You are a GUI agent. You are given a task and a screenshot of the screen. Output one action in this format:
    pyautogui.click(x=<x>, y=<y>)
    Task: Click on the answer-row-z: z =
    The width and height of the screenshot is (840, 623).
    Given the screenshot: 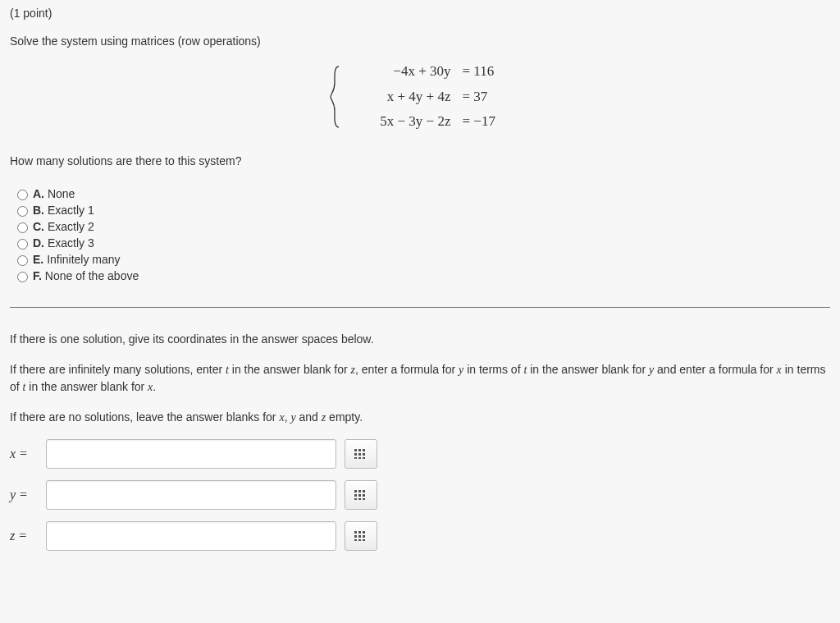 What is the action you would take?
    pyautogui.click(x=420, y=536)
    